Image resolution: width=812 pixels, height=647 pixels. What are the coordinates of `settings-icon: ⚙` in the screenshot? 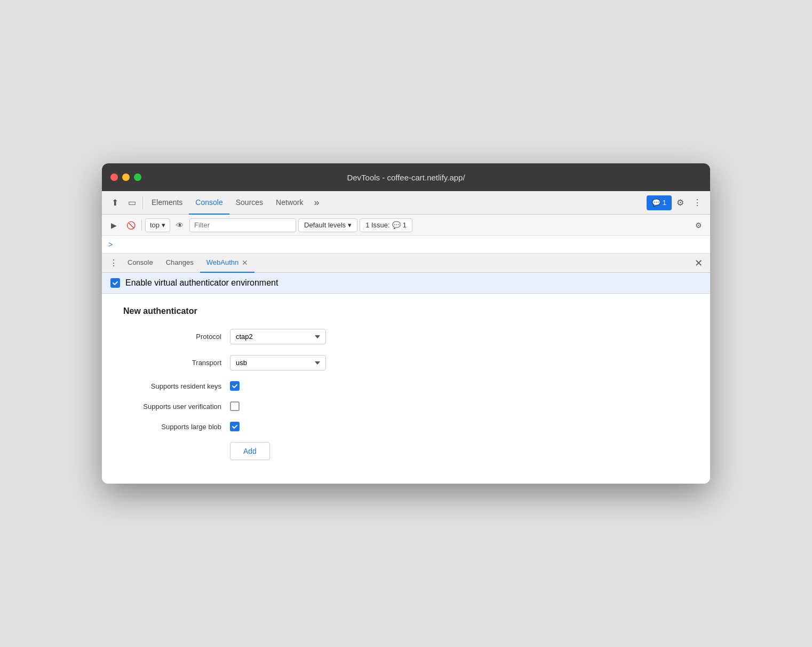 It's located at (680, 203).